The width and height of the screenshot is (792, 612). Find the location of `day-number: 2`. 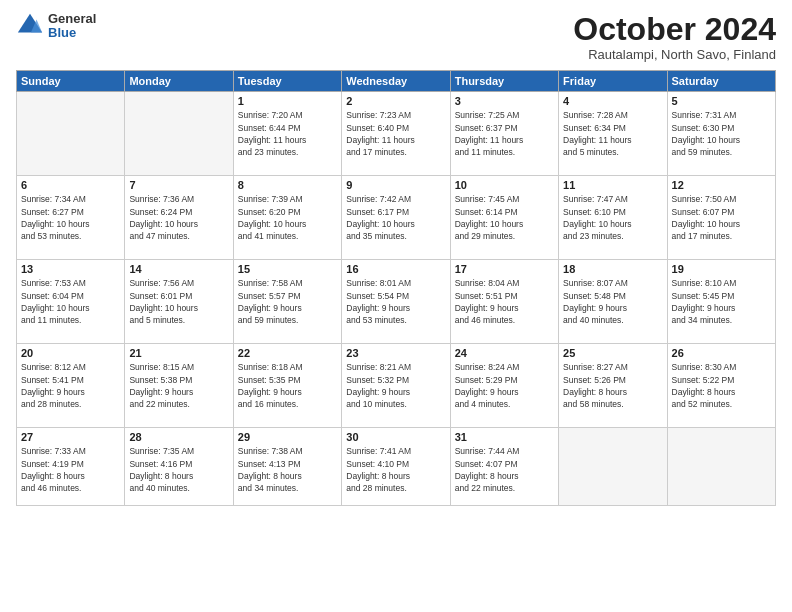

day-number: 2 is located at coordinates (396, 101).